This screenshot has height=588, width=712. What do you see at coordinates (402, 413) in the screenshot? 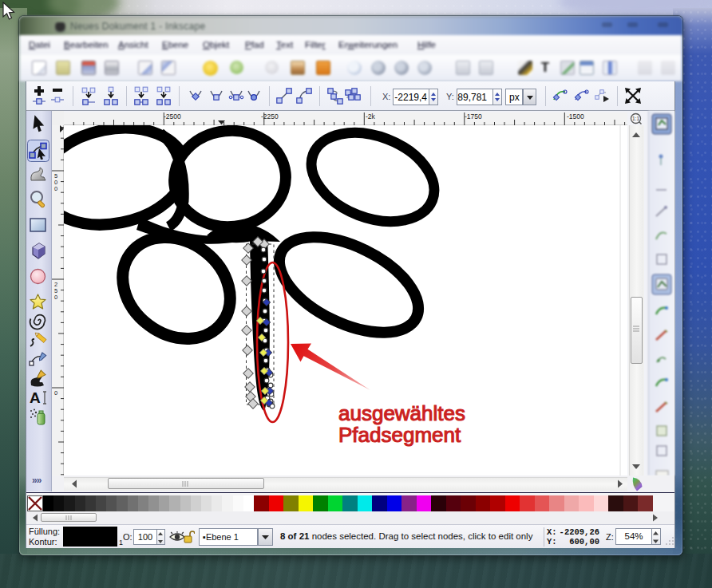
I see `svg-text: ausgewähltes` at bounding box center [402, 413].